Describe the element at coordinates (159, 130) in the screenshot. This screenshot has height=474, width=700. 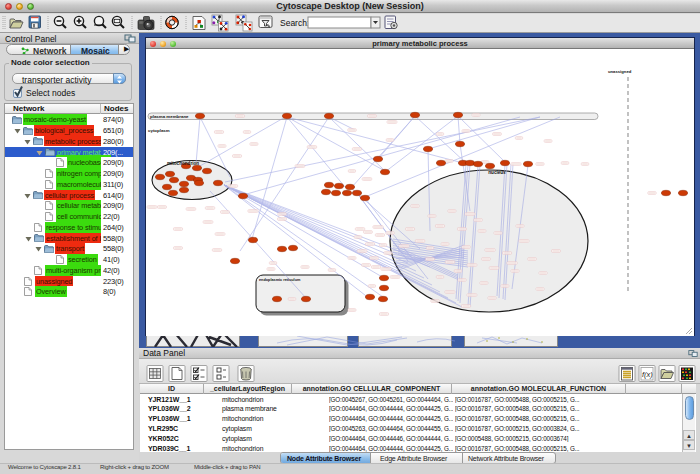
I see `svg-text: cytoplasm` at that location.